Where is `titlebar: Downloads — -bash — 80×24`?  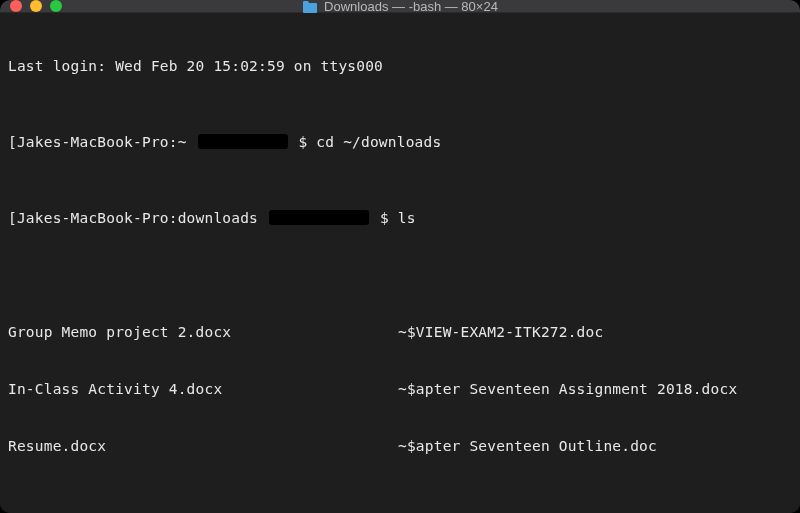
titlebar: Downloads — -bash — 80×24 is located at coordinates (400, 6).